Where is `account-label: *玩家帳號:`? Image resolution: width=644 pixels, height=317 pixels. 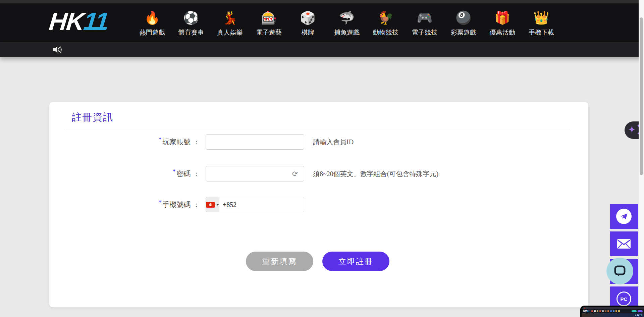
account-label: *玩家帳號: is located at coordinates (123, 142).